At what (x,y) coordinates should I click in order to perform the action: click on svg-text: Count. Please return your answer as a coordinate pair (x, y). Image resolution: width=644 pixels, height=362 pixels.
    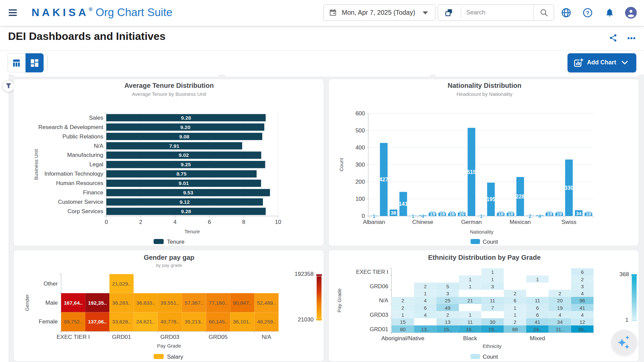
    Looking at the image, I should click on (490, 357).